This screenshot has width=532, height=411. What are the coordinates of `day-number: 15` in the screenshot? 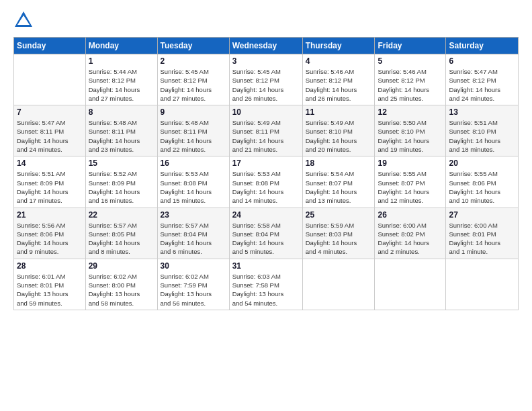 It's located at (122, 163).